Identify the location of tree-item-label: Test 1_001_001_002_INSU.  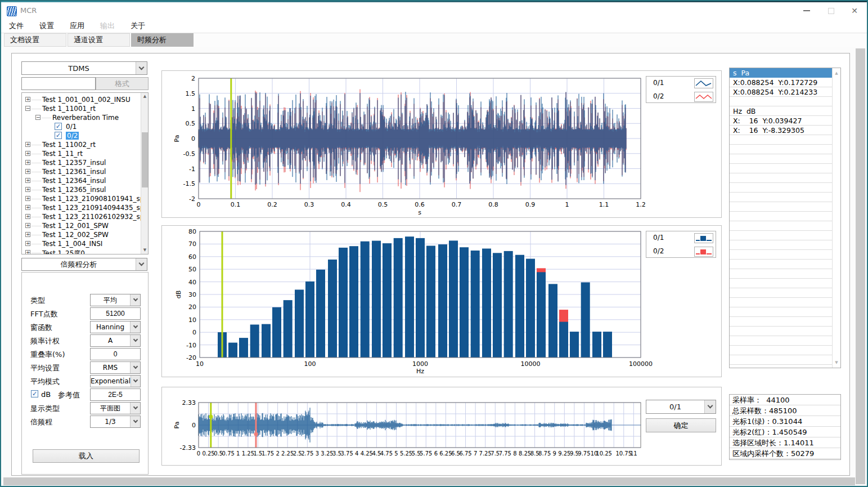
(87, 100).